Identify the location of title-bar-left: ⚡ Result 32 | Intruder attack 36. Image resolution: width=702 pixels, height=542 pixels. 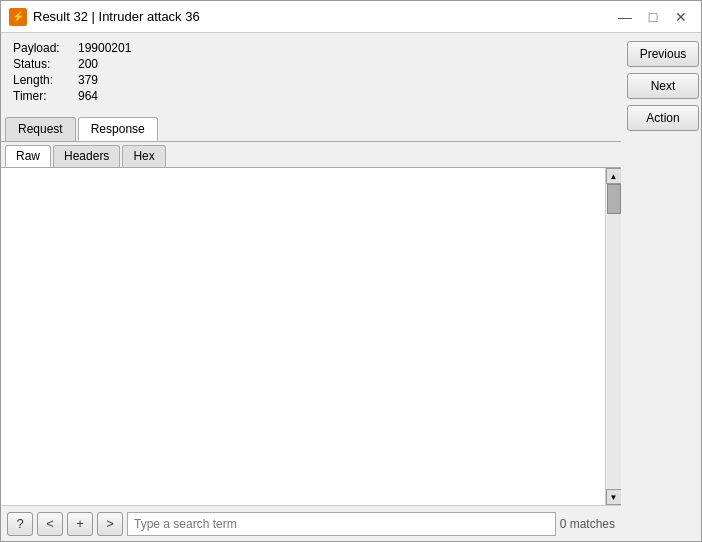
(104, 17).